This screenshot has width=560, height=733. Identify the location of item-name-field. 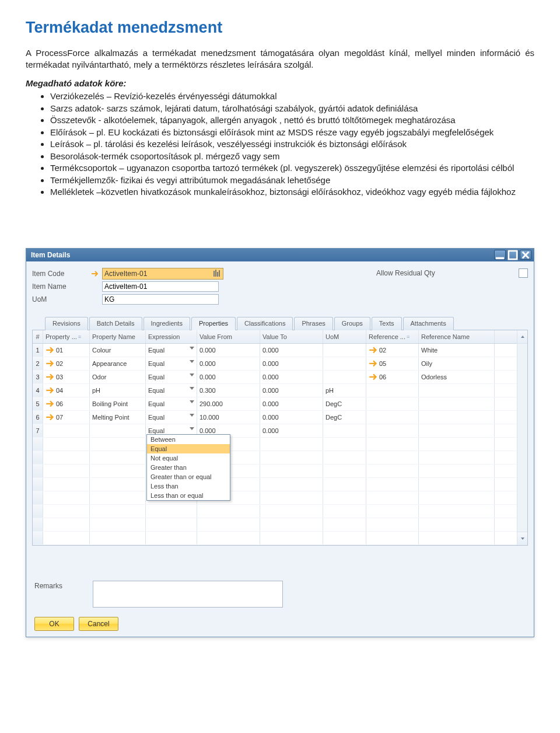
(160, 287).